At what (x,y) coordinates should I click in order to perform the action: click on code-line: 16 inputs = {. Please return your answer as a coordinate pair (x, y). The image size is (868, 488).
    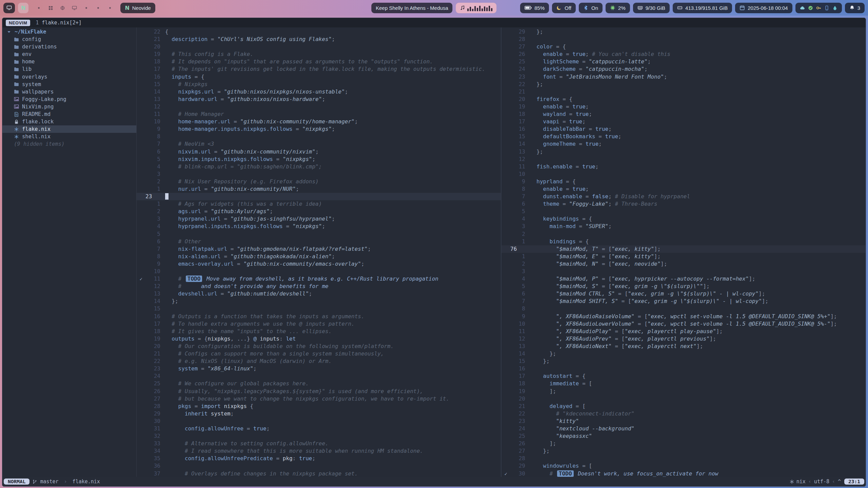
    Looking at the image, I should click on (319, 77).